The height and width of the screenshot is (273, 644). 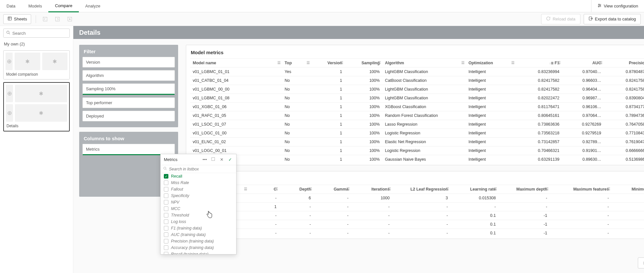 I want to click on table-row: v01_RAFC_01_05No1100%Random Forest Class…, so click(x=417, y=116).